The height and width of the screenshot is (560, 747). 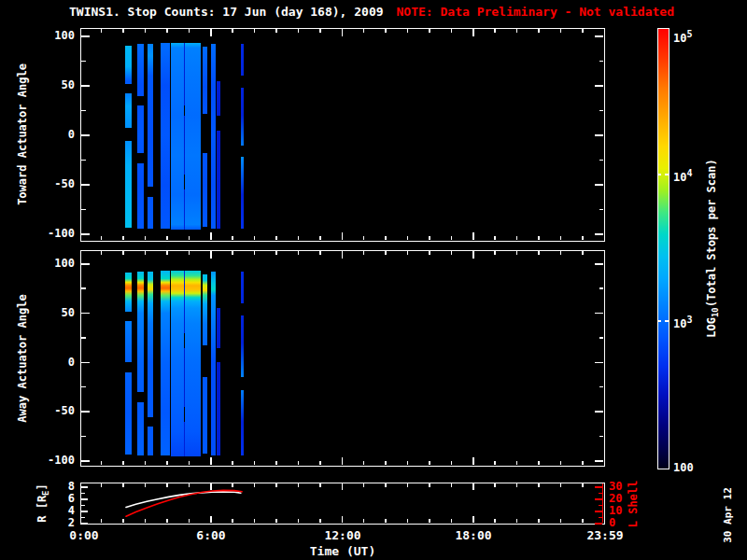 What do you see at coordinates (226, 11) in the screenshot?
I see `title-main: TWINS1. Stop Counts: 17 Jun (day 168), 2…` at bounding box center [226, 11].